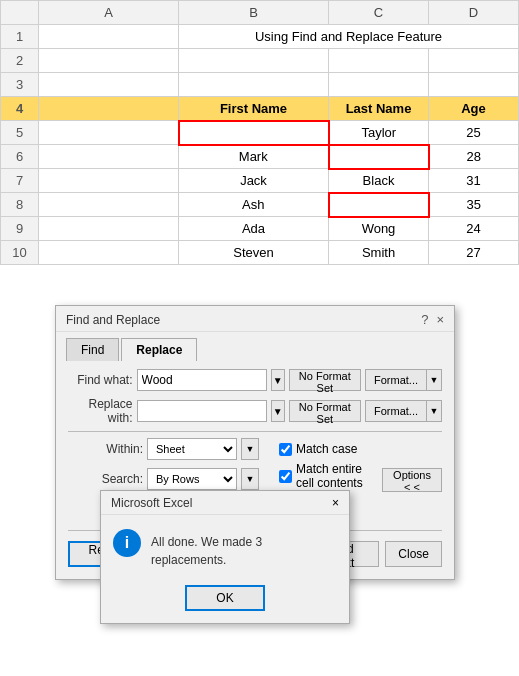 This screenshot has height=676, width=519. What do you see at coordinates (159, 350) in the screenshot?
I see `tab-replace: Replace` at bounding box center [159, 350].